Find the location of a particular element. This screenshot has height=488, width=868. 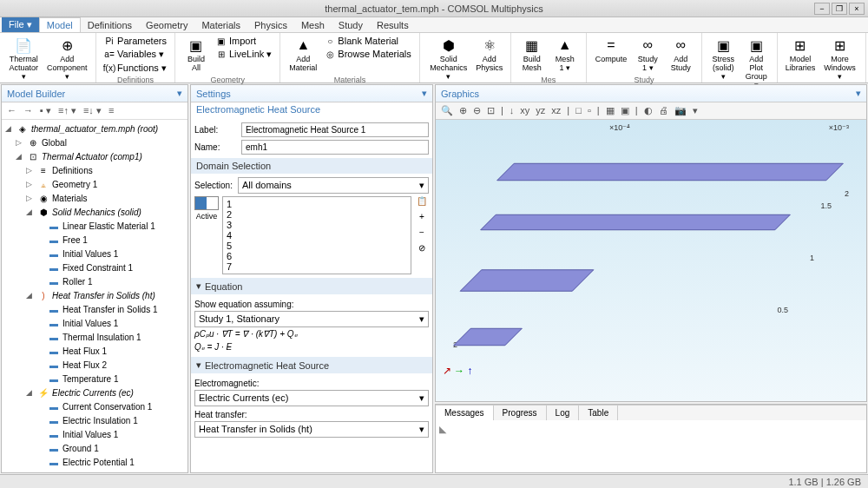

ribbon-study-button: ∞Study1 ▾ is located at coordinates (648, 55).